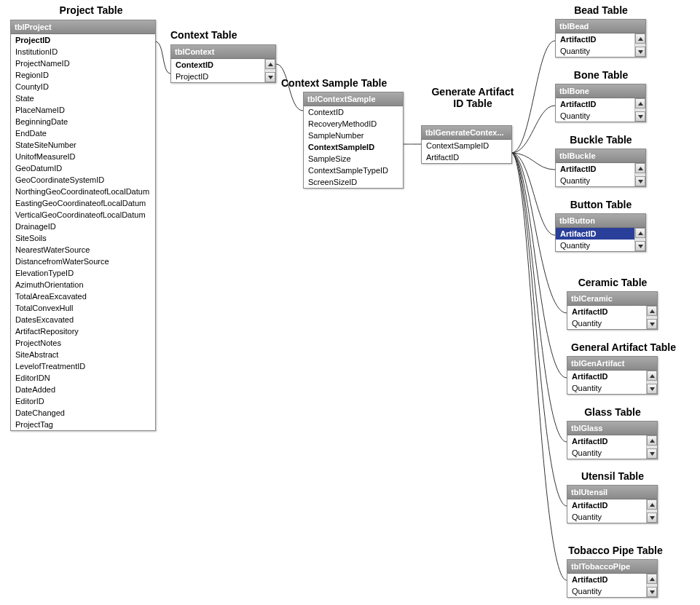  What do you see at coordinates (223, 52) in the screenshot?
I see `table-header: tblContext` at bounding box center [223, 52].